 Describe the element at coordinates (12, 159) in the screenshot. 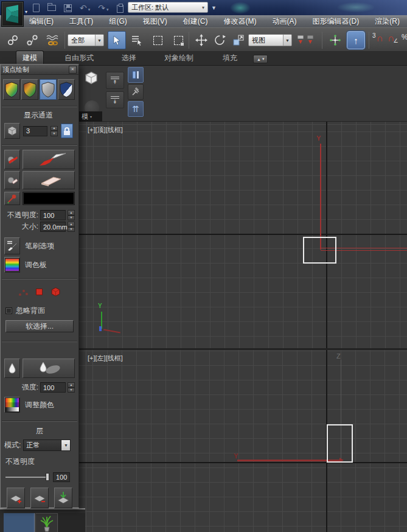

I see `paint-all-button` at that location.